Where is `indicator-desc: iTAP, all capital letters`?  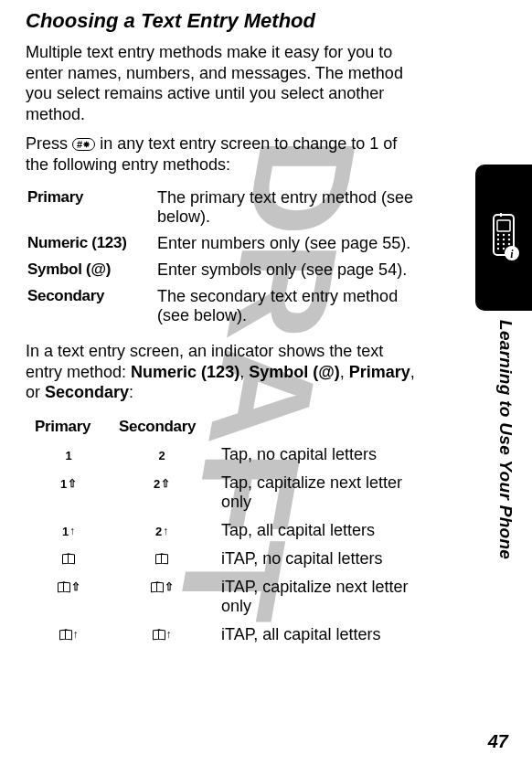 indicator-desc: iTAP, all capital letters is located at coordinates (316, 634).